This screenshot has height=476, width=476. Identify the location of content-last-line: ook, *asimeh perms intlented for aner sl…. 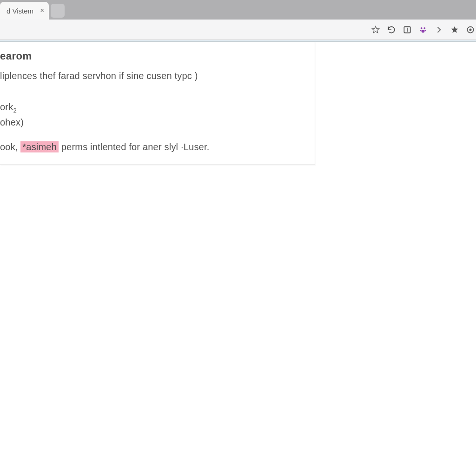
(154, 147).